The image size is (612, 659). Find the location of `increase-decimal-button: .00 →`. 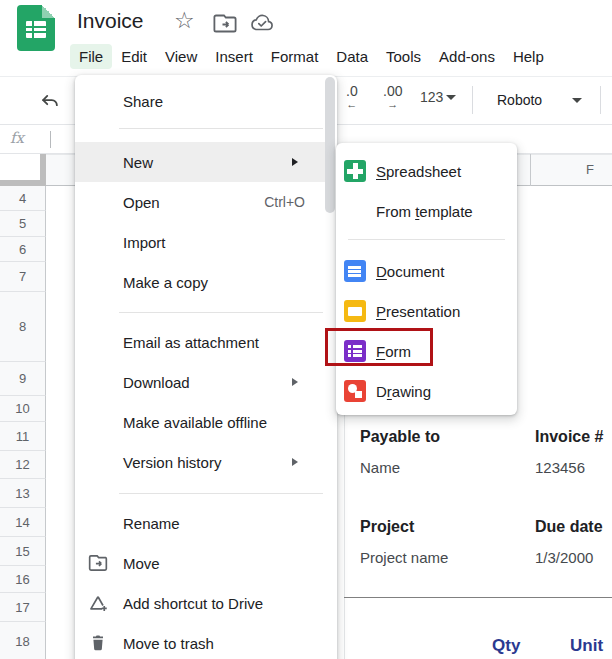

increase-decimal-button: .00 → is located at coordinates (392, 98).